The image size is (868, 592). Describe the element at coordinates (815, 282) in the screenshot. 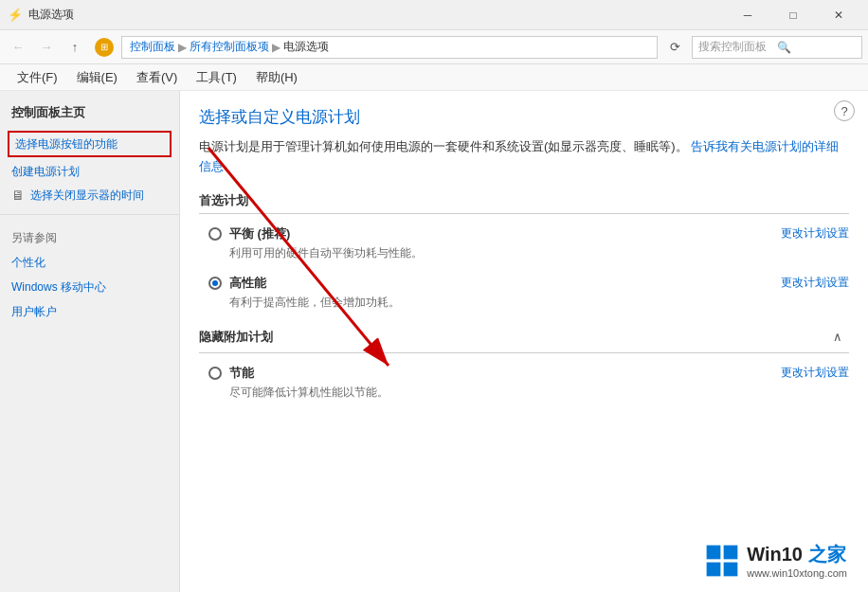

I see `plan-high-performance-action: 更改计划设置` at that location.